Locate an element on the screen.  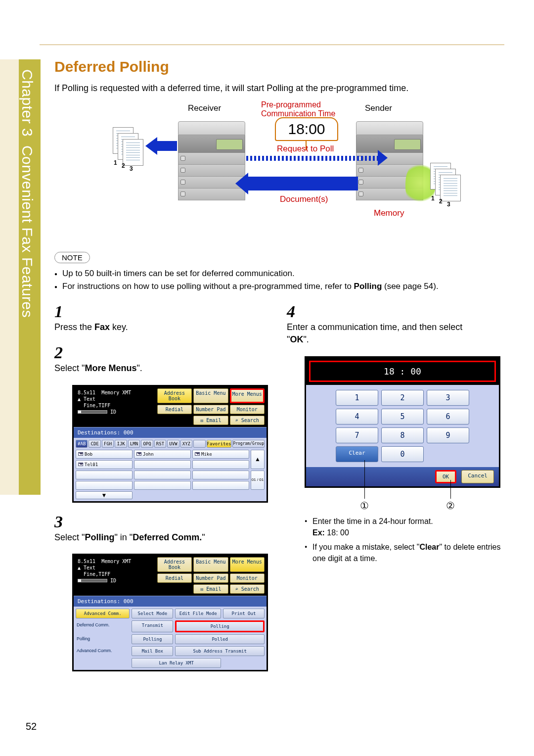
select-mode-header: Select Mode is located at coordinates (152, 614).